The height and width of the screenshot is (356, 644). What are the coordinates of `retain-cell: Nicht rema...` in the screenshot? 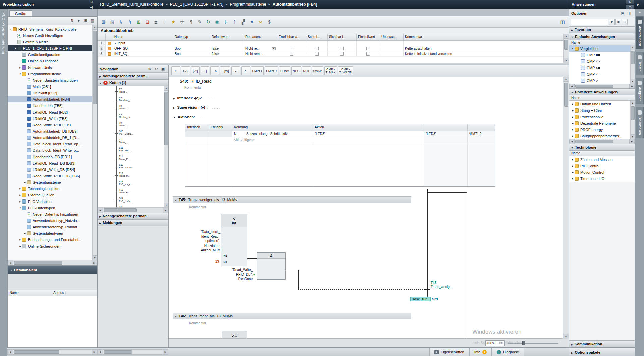 It's located at (261, 54).